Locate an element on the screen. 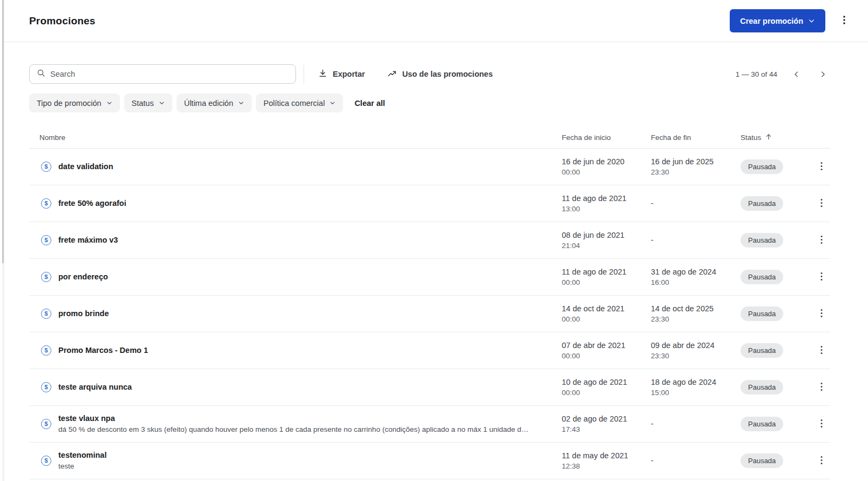 The image size is (868, 481). promotion-row: $ frete 50% agorafoi 11 de ago de 2021 1… is located at coordinates (430, 204).